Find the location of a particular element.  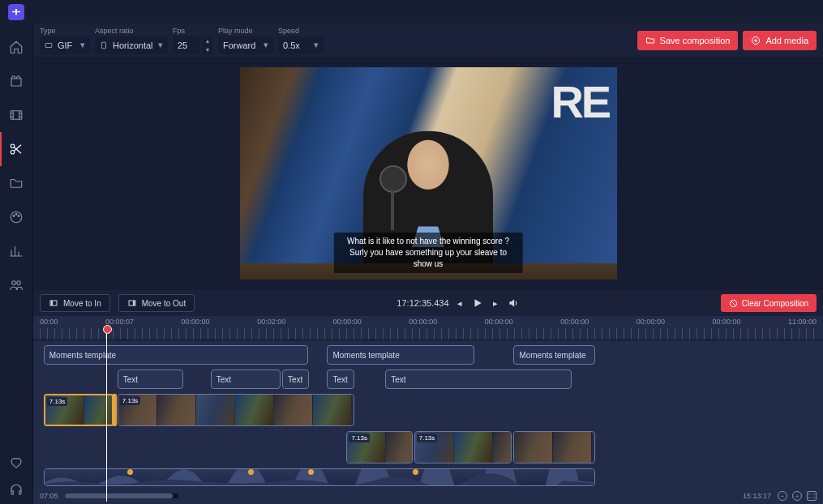

nav-support is located at coordinates (16, 490).